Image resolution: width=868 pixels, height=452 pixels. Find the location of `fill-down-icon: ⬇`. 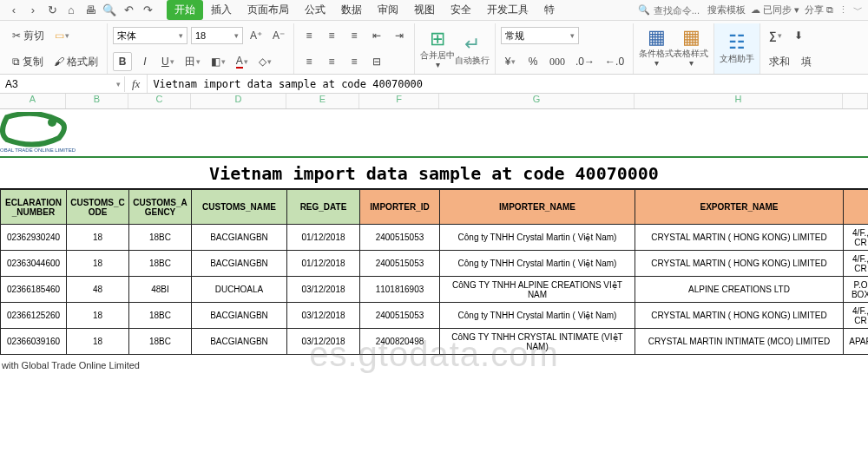

fill-down-icon: ⬇ is located at coordinates (799, 36).